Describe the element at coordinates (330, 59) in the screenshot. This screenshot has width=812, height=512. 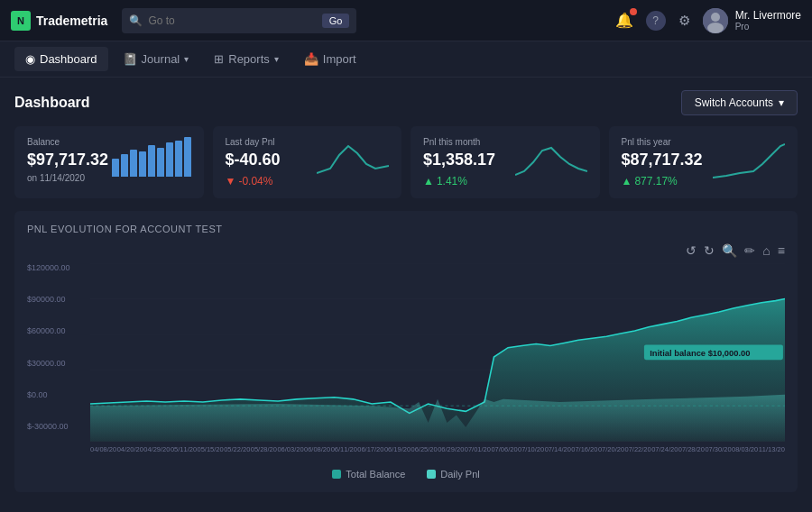
I see `nav-import: 📥 Import` at that location.